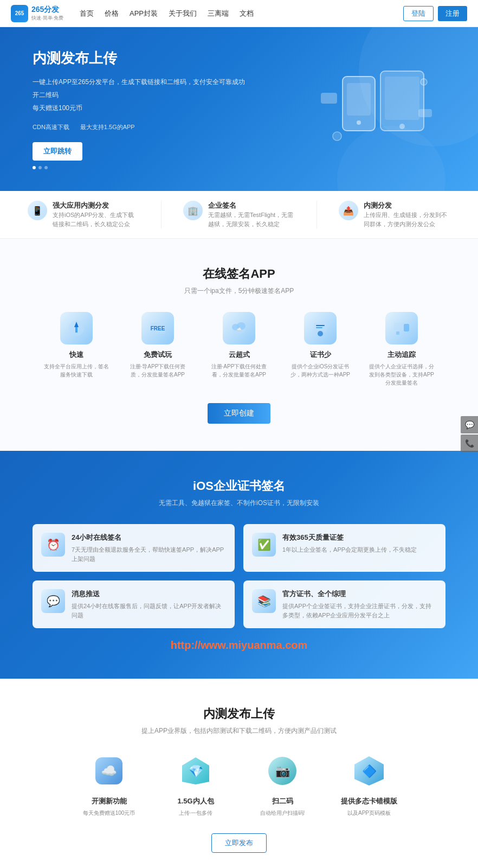  I want to click on sign-feature-icon-free: FREE, so click(158, 328).